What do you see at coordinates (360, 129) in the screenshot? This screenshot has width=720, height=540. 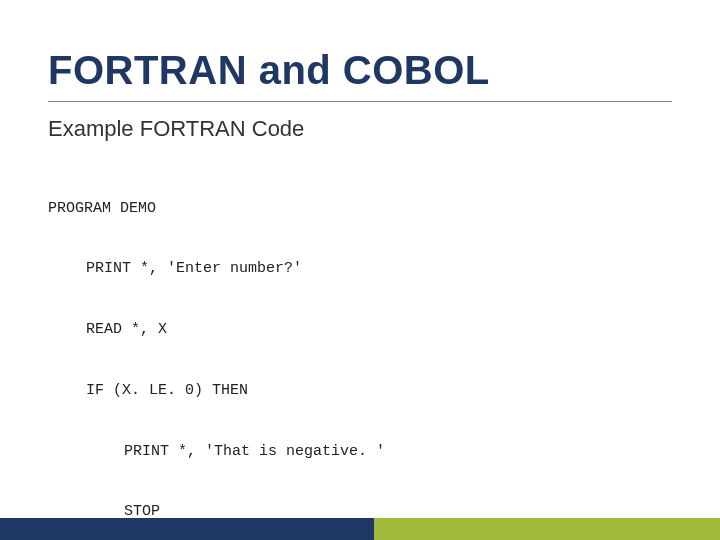 I see `slide-subtitle: Example FORTRAN Code` at bounding box center [360, 129].